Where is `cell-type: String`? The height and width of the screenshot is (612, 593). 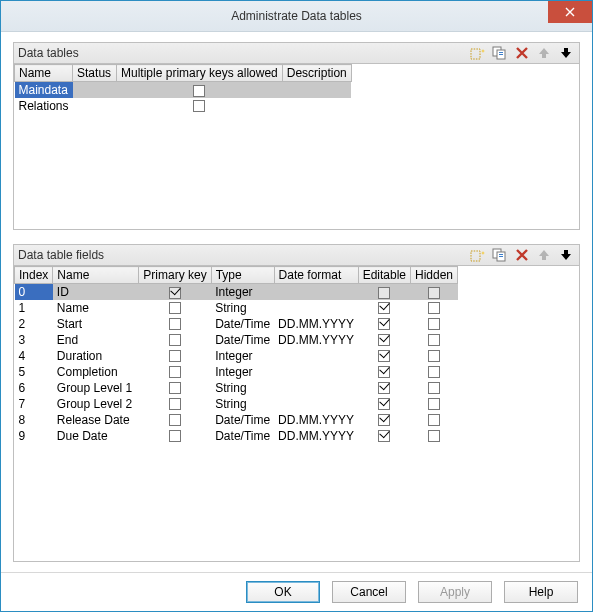 cell-type: String is located at coordinates (242, 308).